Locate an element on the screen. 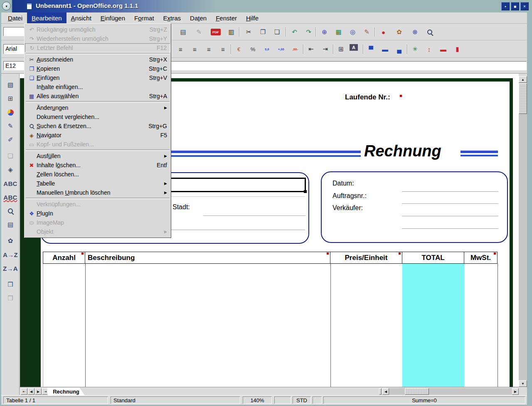 Image resolution: width=532 pixels, height=406 pixels. ungroup-icon: ❒ is located at coordinates (10, 298).